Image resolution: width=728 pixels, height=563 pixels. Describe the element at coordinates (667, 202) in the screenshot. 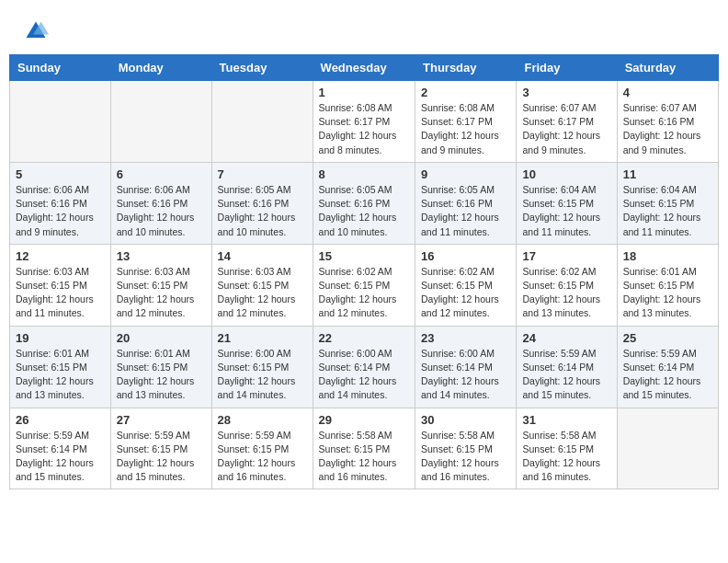

I see `calendar-cell: 11Sunrise: 6:04 AMSunset: 6:15 PMDayligh…` at that location.